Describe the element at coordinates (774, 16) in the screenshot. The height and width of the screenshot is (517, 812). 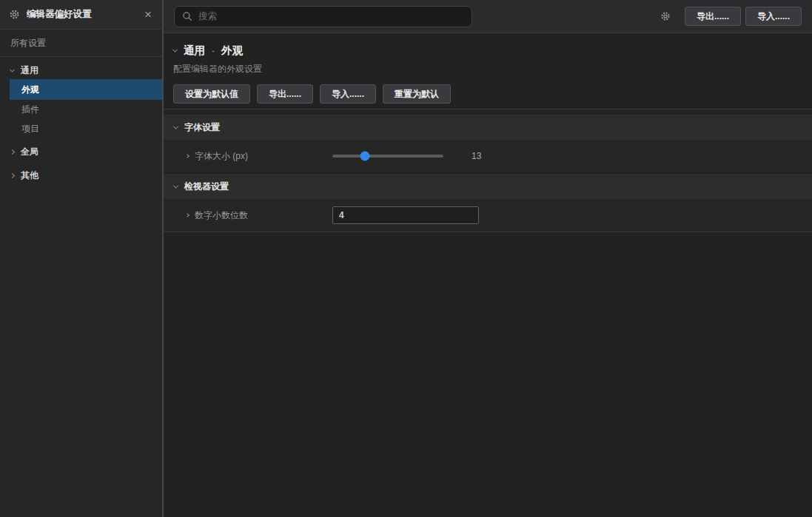
I see `import-button: 导入......` at that location.